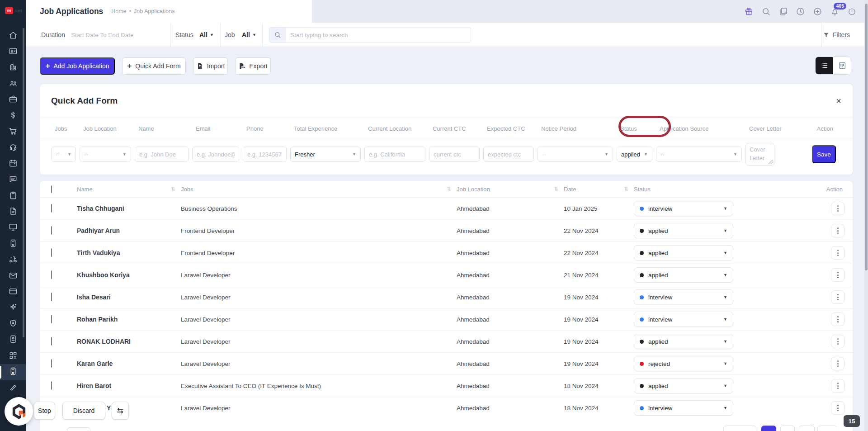  I want to click on search-box, so click(370, 35).